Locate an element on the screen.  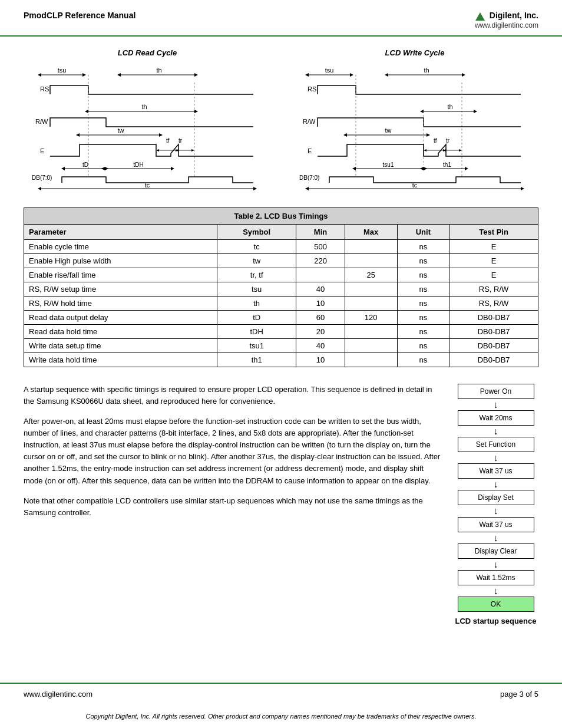
col-header-min: Min is located at coordinates (320, 232).